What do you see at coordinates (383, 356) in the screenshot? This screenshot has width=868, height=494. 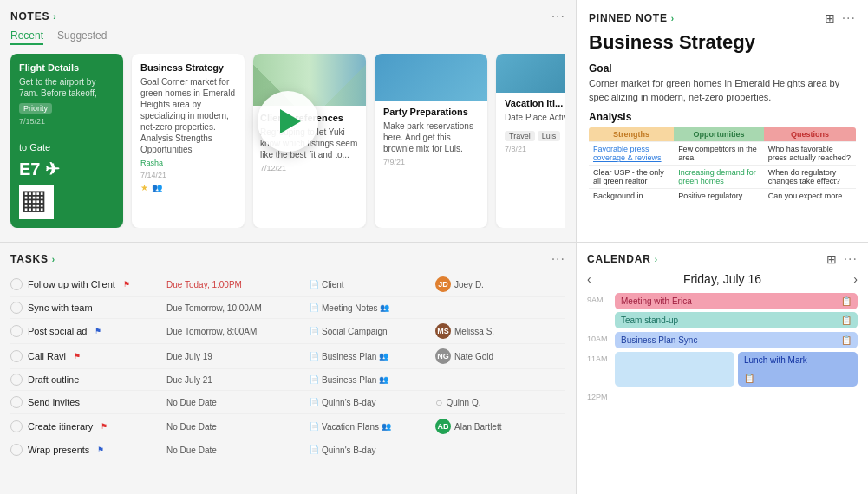 I see `people-green-icon-2: 👥` at bounding box center [383, 356].